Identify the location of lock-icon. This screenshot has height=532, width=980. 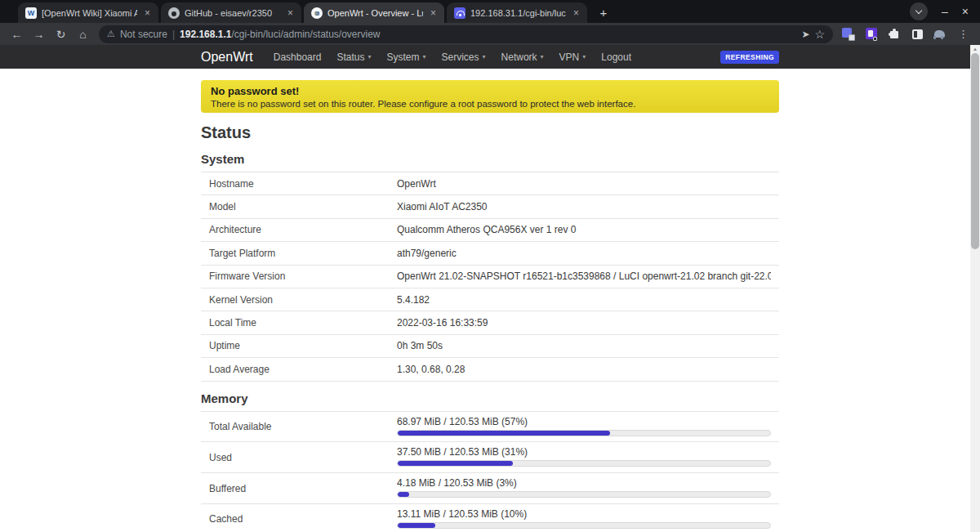
(875, 39).